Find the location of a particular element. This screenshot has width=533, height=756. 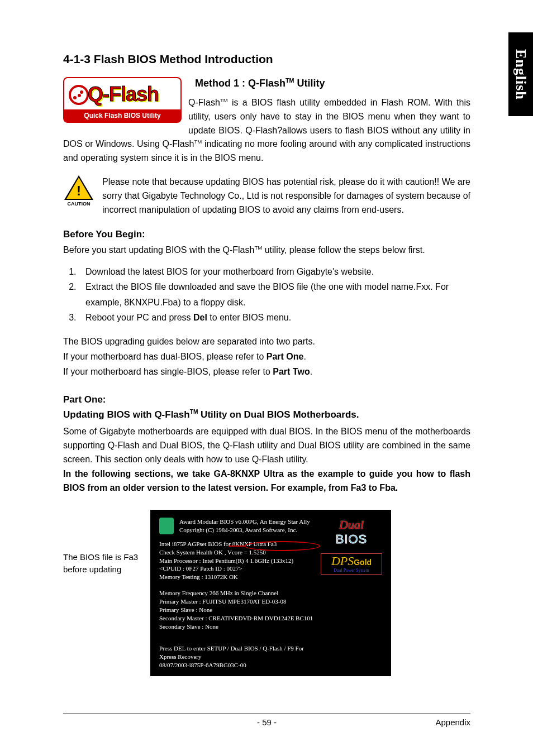

method1-block: Q-Flash Quick Flash BIOS Utility Method … is located at coordinates (267, 121).